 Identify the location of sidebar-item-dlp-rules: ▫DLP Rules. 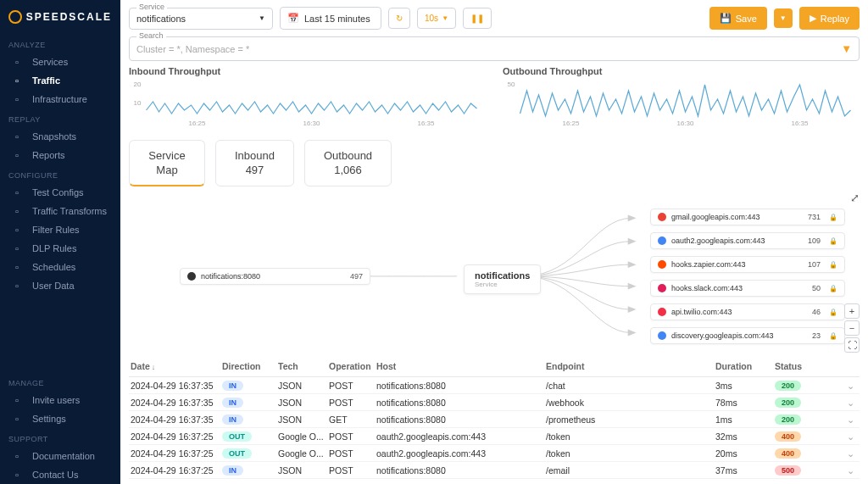
(60, 248).